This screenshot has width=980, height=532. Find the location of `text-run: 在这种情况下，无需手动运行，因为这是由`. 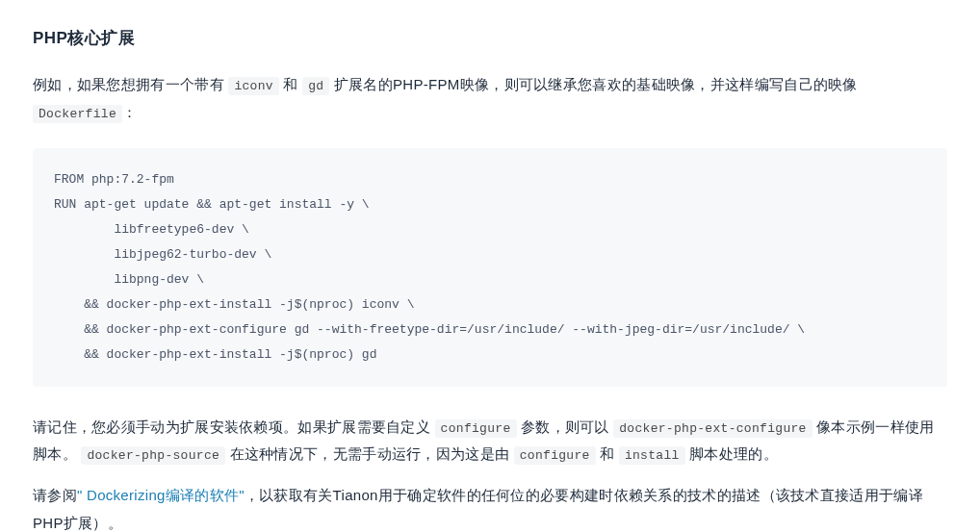

text-run: 在这种情况下，无需手动运行，因为这是由 is located at coordinates (370, 454).